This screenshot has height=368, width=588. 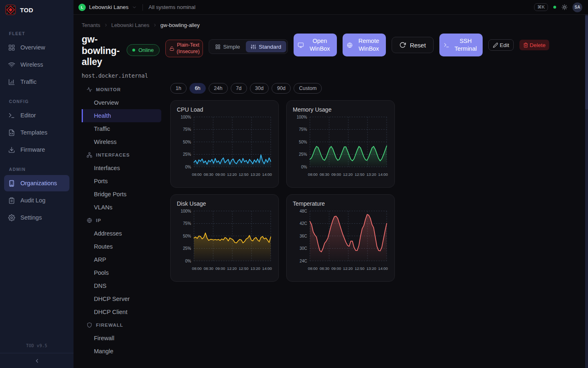 What do you see at coordinates (331, 7) in the screenshot?
I see `topbar: L Lebowski Lanes All systems nominal ⌘K …` at bounding box center [331, 7].